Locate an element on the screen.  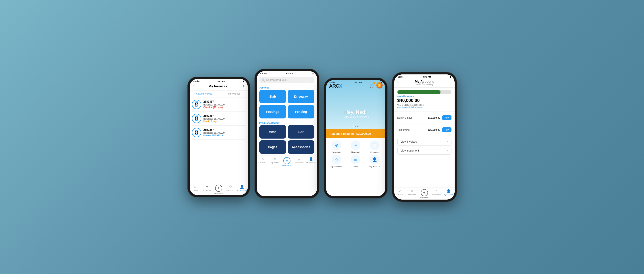
nav-home-2: ⌂ Home is located at coordinates (263, 162).